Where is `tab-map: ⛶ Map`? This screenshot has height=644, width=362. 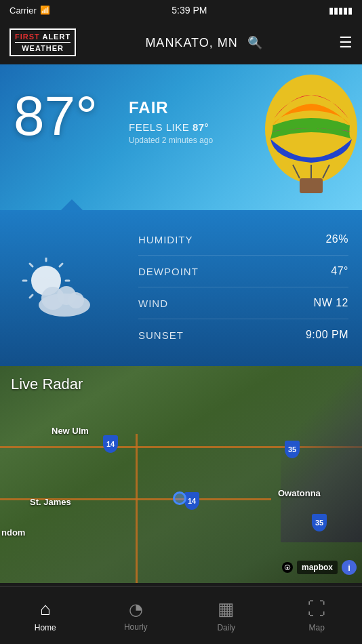
tab-map: ⛶ Map is located at coordinates (317, 616).